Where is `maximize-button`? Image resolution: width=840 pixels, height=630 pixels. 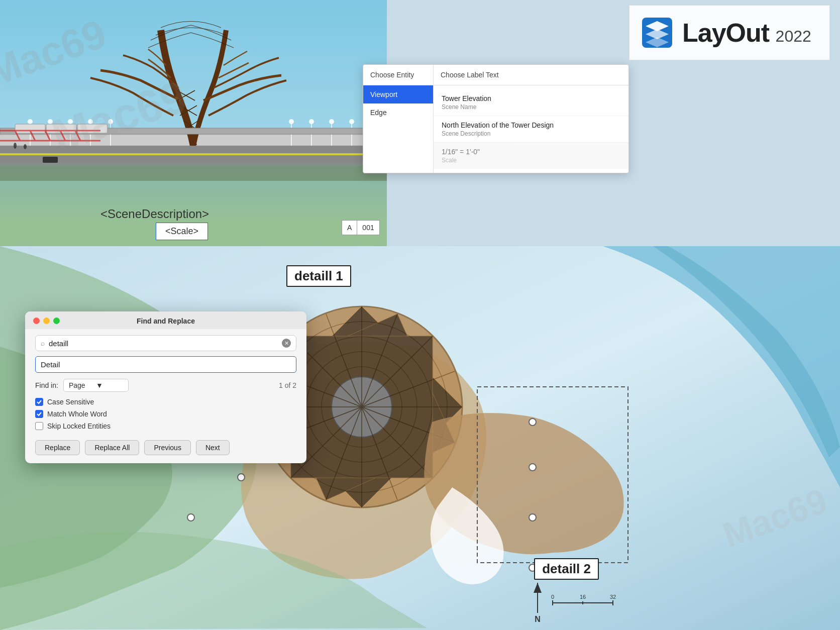 maximize-button is located at coordinates (56, 321).